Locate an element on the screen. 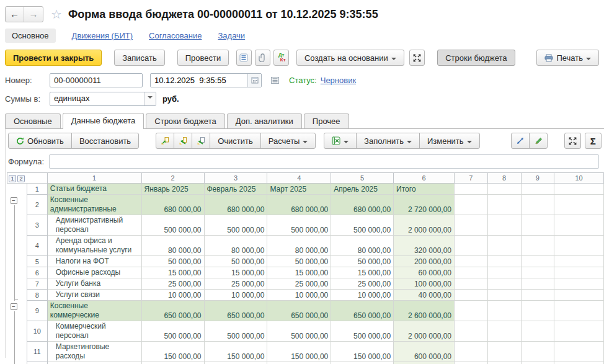 The image size is (604, 364). cell-r7-c6: 100 000,00 is located at coordinates (424, 284).